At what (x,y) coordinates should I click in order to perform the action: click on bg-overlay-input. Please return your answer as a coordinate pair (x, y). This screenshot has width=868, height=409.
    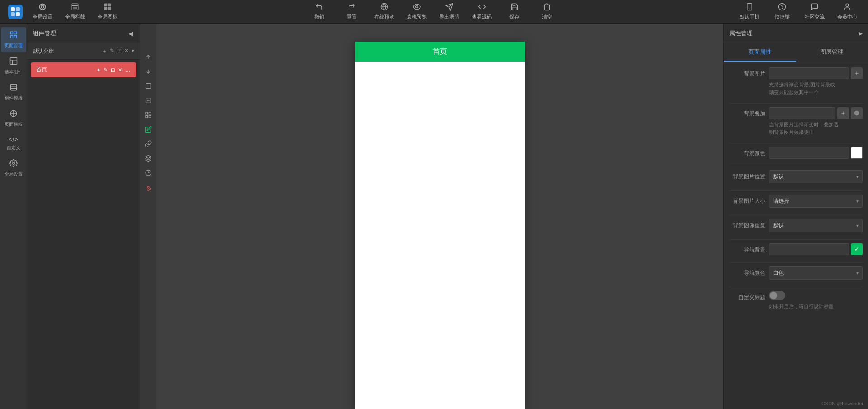
    Looking at the image, I should click on (802, 113).